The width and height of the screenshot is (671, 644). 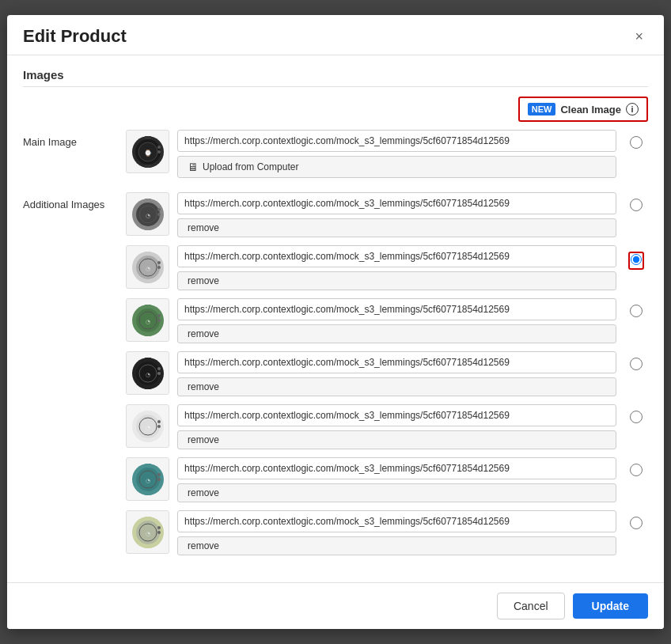 I want to click on info-icon: i, so click(x=632, y=109).